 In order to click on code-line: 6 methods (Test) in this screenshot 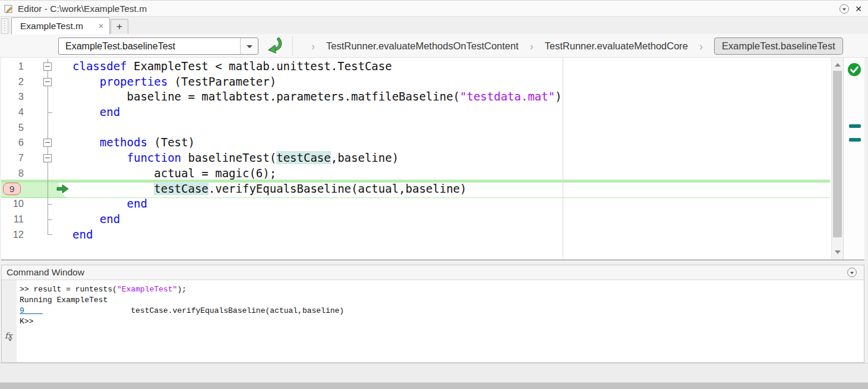, I will do `click(416, 143)`.